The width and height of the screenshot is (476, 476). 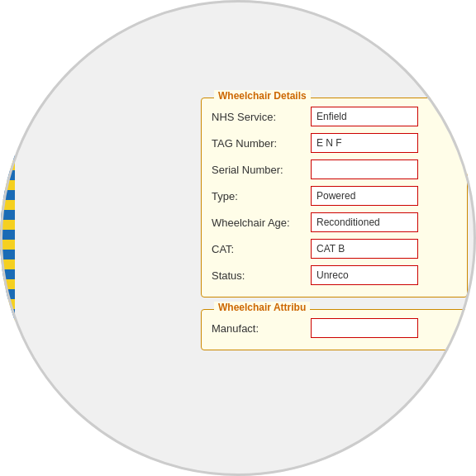 I want to click on field-row-tag: TAG Number:, so click(x=334, y=143).